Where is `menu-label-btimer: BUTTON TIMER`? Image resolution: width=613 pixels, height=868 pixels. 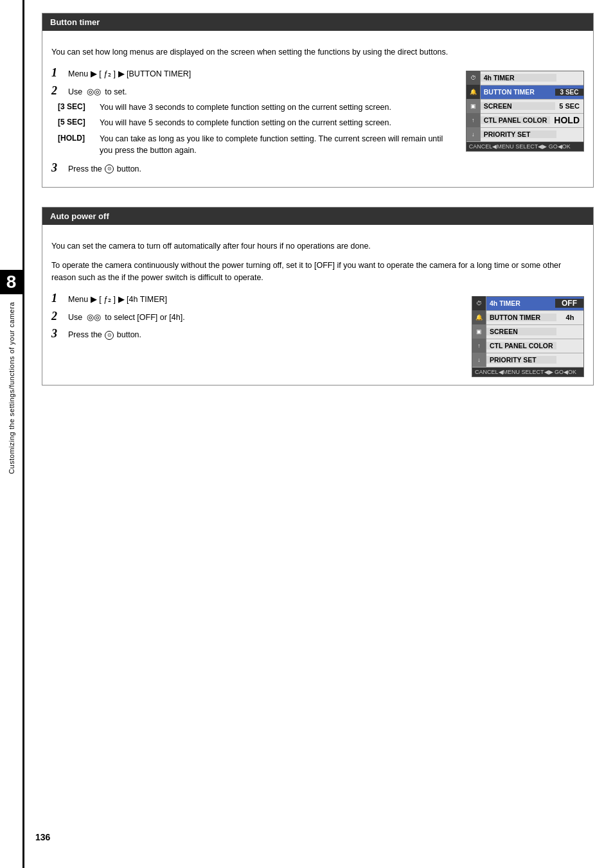 menu-label-btimer: BUTTON TIMER is located at coordinates (518, 92).